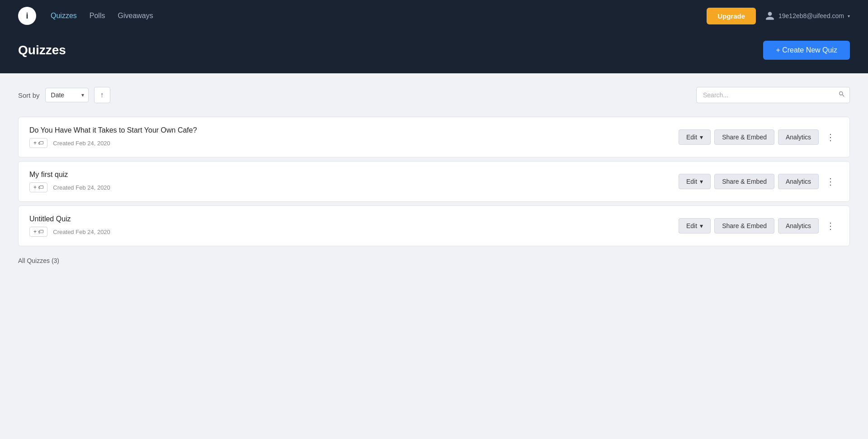 Image resolution: width=868 pixels, height=439 pixels. What do you see at coordinates (64, 16) in the screenshot?
I see `nav-item-quizzes: Quizzes` at bounding box center [64, 16].